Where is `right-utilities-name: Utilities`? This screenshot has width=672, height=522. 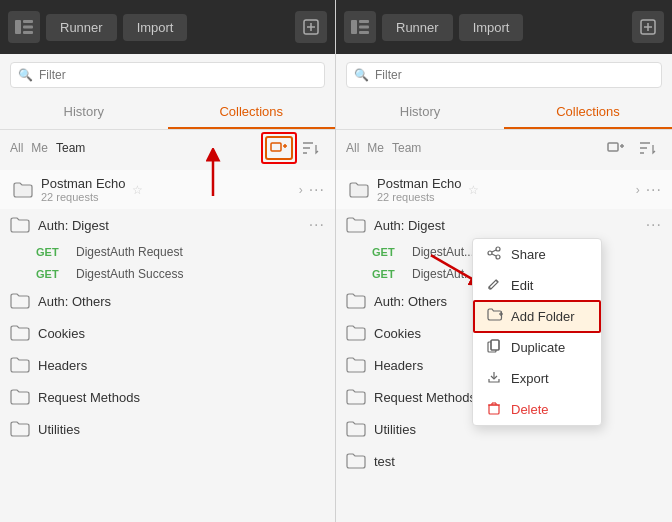
right-utilities-name: Utilities is located at coordinates (395, 430).